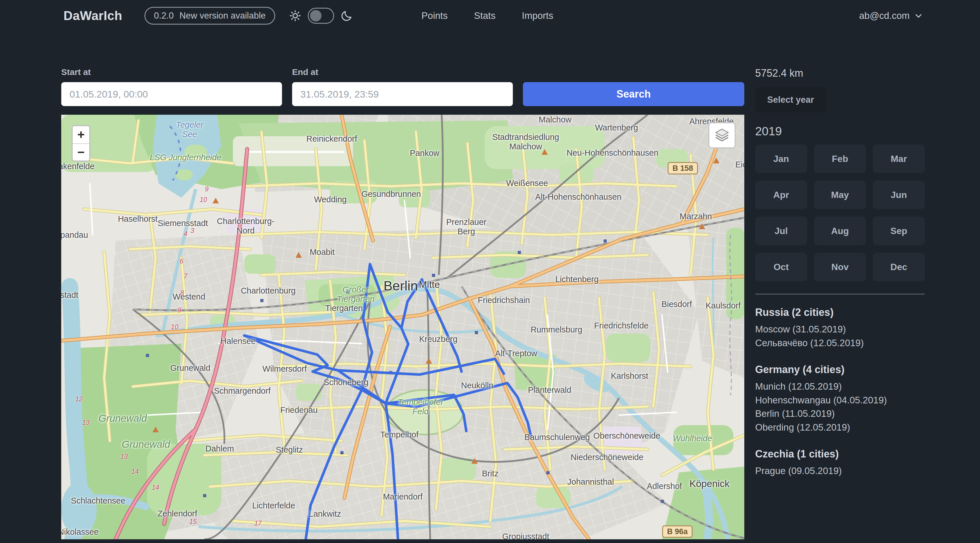 Image resolution: width=980 pixels, height=543 pixels. What do you see at coordinates (347, 16) in the screenshot?
I see `moon-icon` at bounding box center [347, 16].